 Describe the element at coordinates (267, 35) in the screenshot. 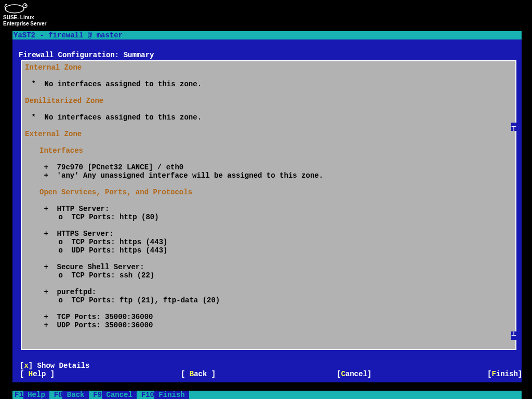

I see `window-titlebar: YaST2 - firewall @ master` at that location.